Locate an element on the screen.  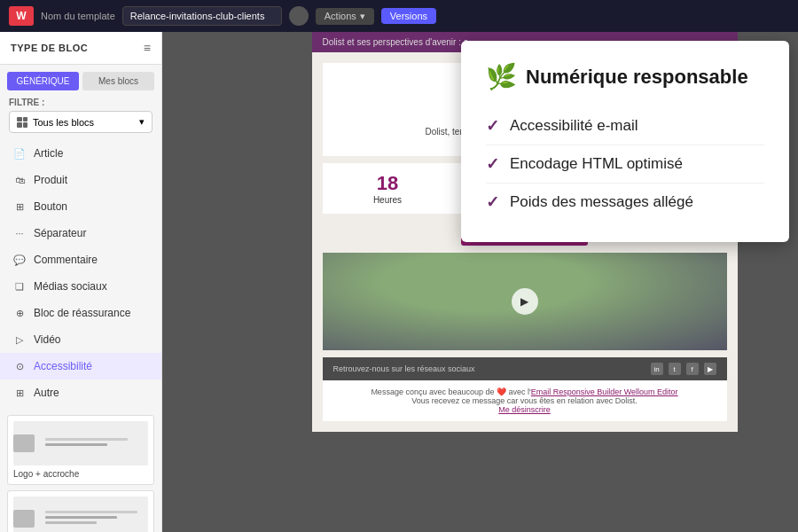
social-bar-text: Retrouvez-nous sur les réseaux sociaux is located at coordinates (404, 369).